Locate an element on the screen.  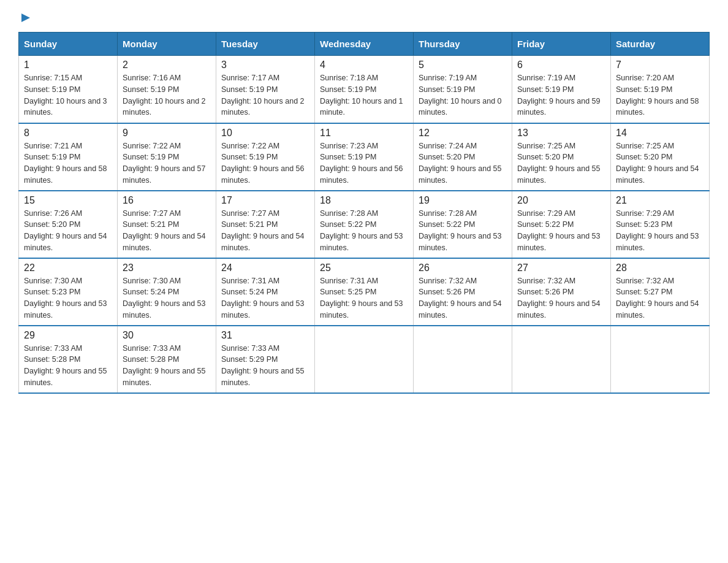
day-of-week-header: Tuesday is located at coordinates (266, 44).